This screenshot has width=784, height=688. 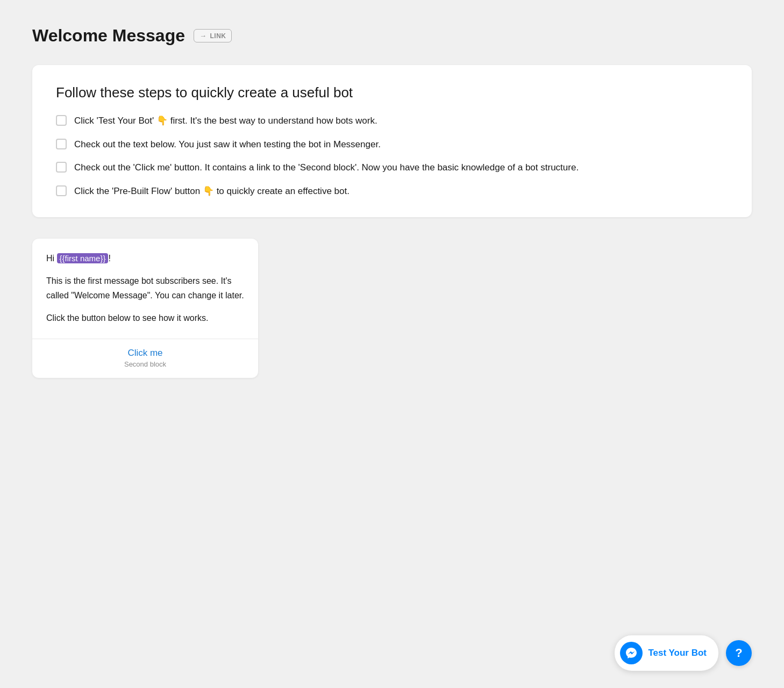 What do you see at coordinates (52, 258) in the screenshot?
I see `greeting-prefix: Hi` at bounding box center [52, 258].